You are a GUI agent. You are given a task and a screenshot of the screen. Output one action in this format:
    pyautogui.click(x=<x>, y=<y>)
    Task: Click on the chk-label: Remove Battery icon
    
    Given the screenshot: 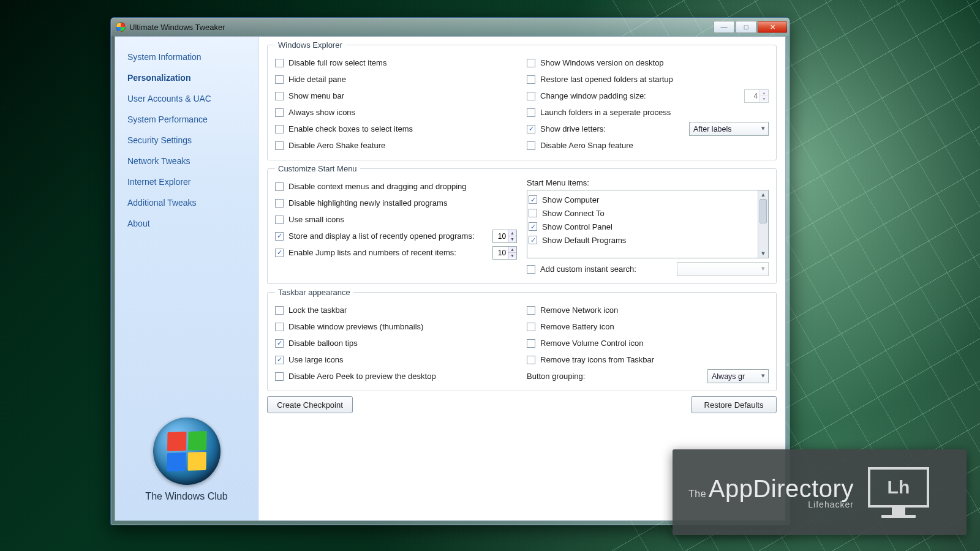 What is the action you would take?
    pyautogui.click(x=577, y=327)
    